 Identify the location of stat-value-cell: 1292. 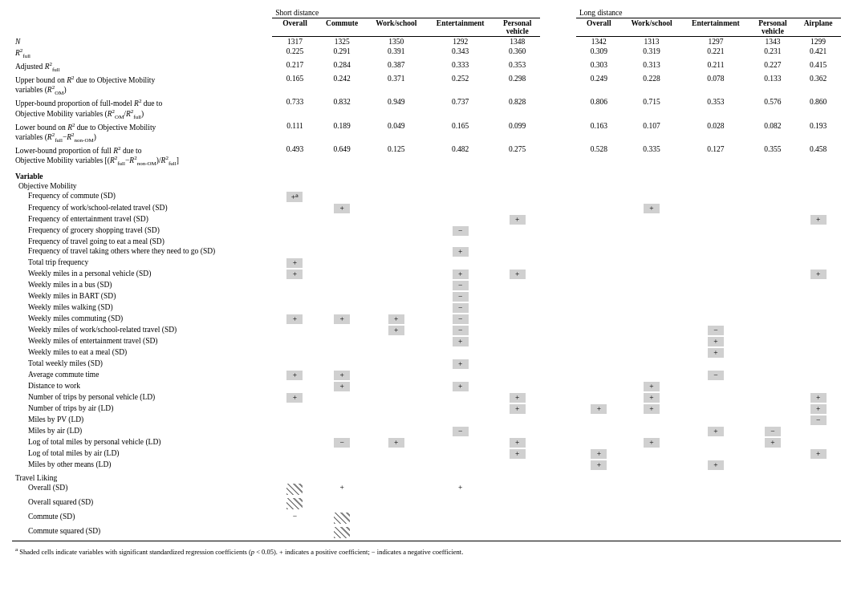
(461, 42).